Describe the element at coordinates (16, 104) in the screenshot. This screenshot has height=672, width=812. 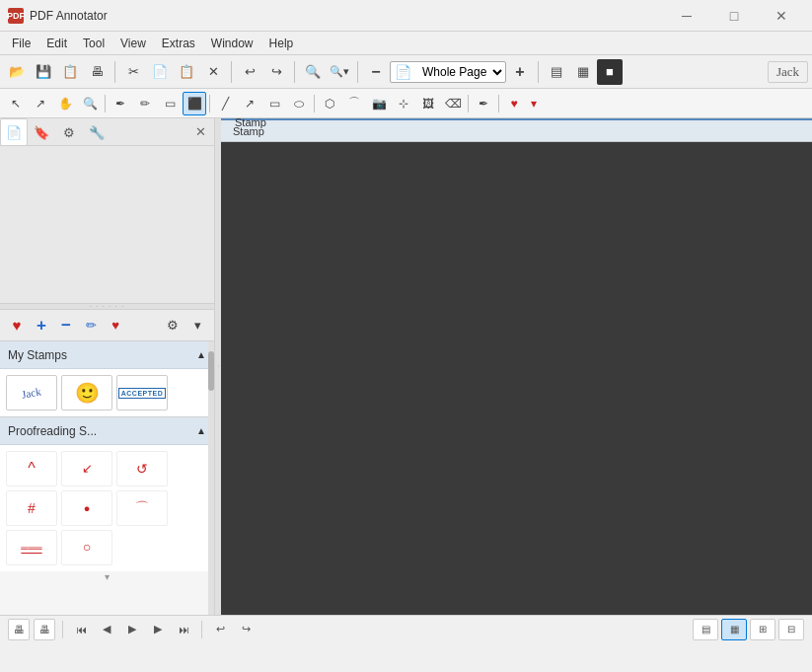
I see `select-tool: ↖` at that location.